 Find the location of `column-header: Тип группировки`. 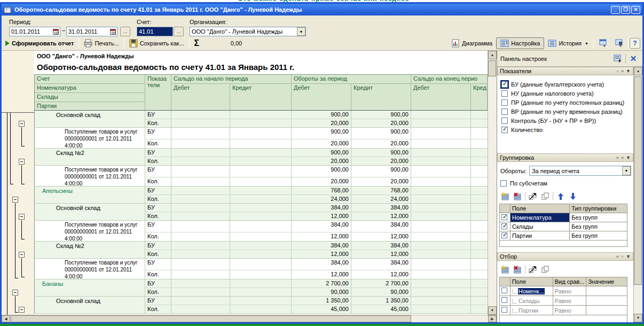

column-header: Тип группировки is located at coordinates (599, 208).